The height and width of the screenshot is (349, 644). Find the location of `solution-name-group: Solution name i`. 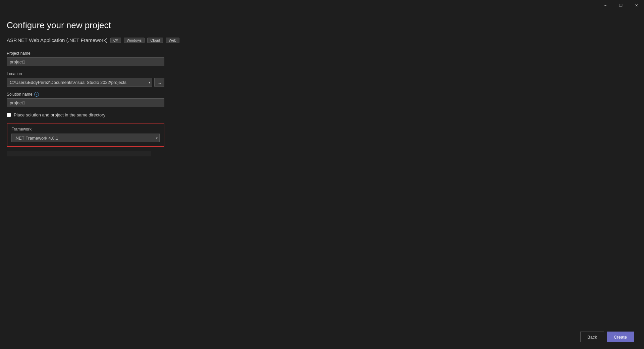

solution-name-group: Solution name i is located at coordinates (86, 99).